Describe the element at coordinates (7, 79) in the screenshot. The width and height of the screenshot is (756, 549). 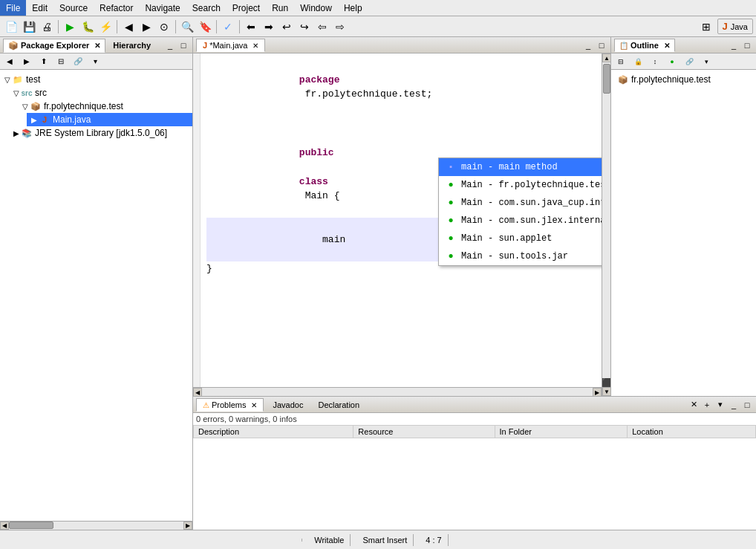
I see `toggle-test: ▽` at that location.